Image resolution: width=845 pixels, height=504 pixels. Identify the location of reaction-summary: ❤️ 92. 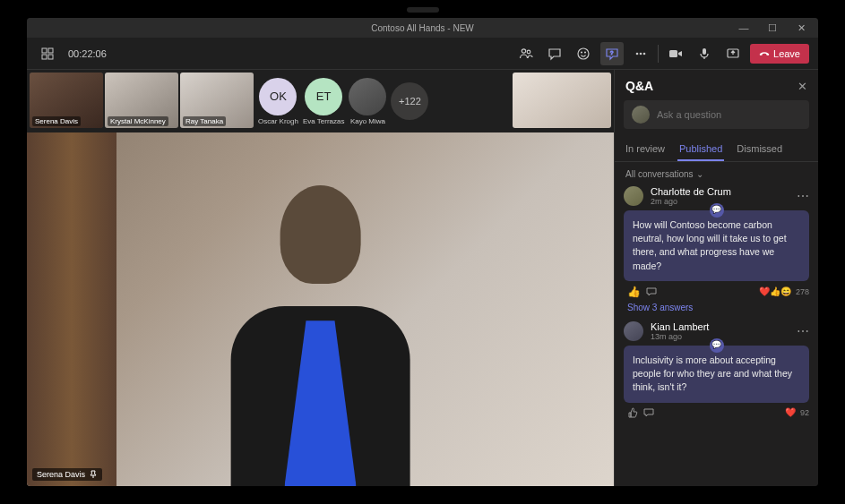
(798, 412).